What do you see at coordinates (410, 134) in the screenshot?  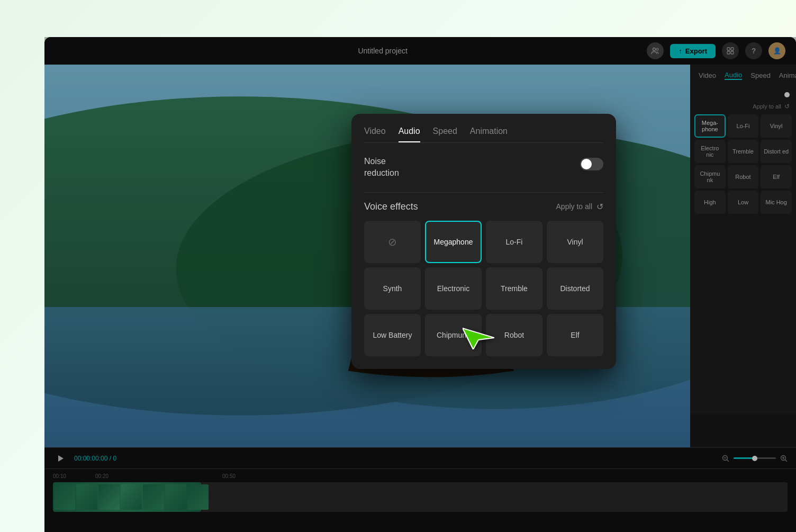 I see `modal-tab-audio: Audio` at bounding box center [410, 134].